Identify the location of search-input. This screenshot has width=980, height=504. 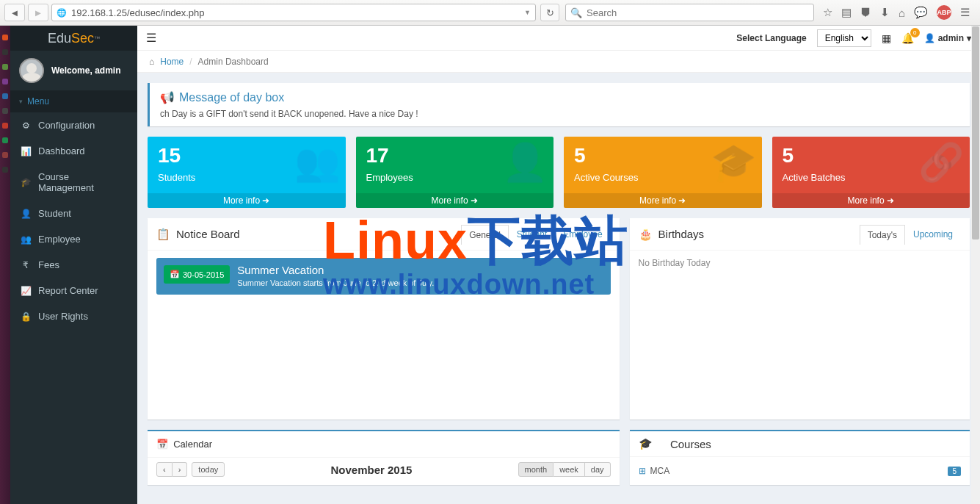
(697, 13).